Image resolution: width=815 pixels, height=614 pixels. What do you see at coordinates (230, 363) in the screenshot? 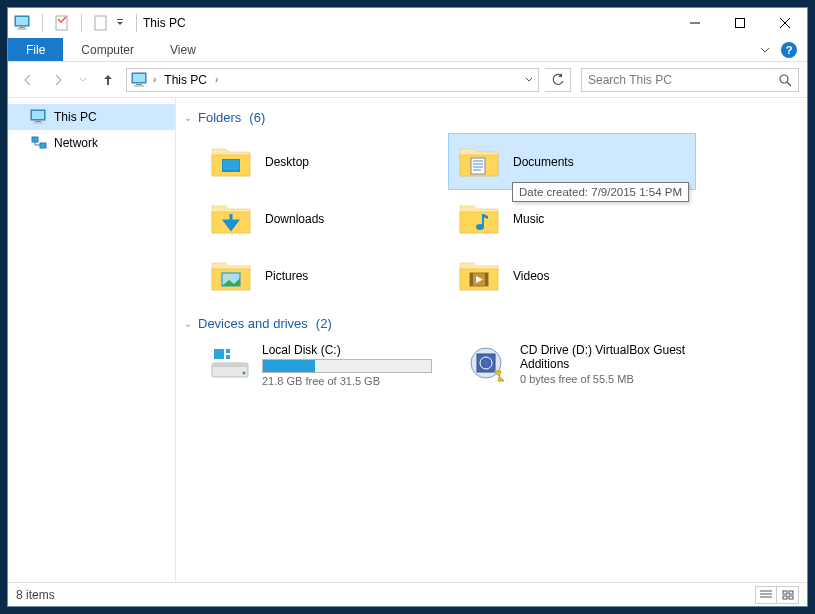
I see `hard-drive-icon` at bounding box center [230, 363].